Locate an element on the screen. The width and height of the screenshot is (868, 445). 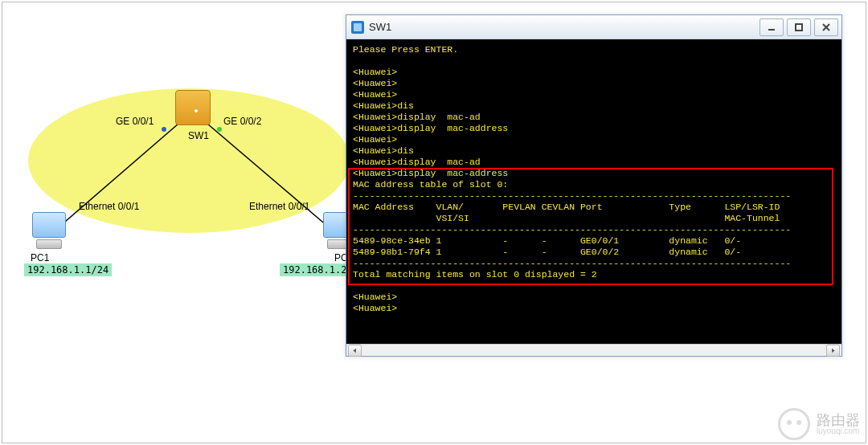
watermark-icon is located at coordinates (794, 424).